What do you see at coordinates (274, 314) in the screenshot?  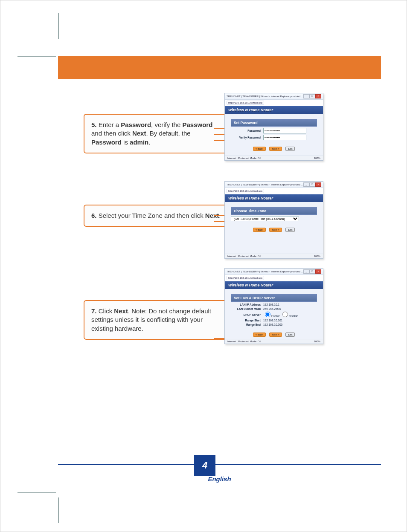 I see `panel-body: Set LAN & DHCP Server LAN IP Address 192…` at bounding box center [274, 314].